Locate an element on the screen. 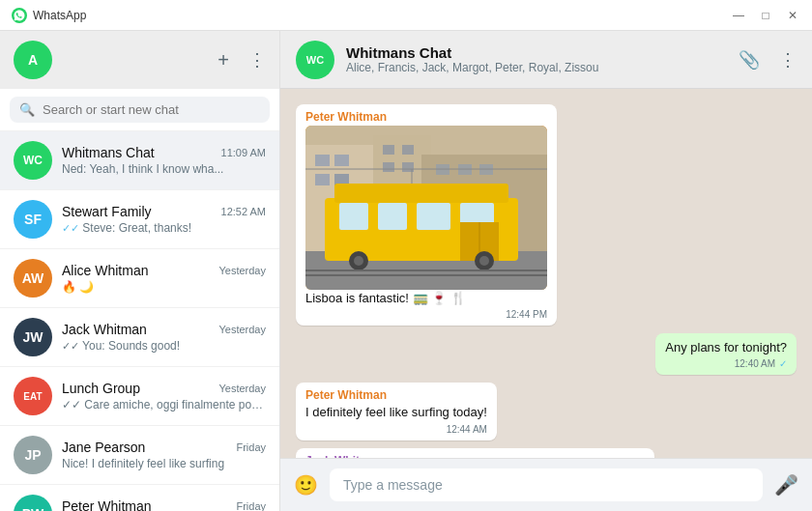  chat-item-jane: JP Jane Pearson Friday Nice! I definitel… is located at coordinates (139, 456).